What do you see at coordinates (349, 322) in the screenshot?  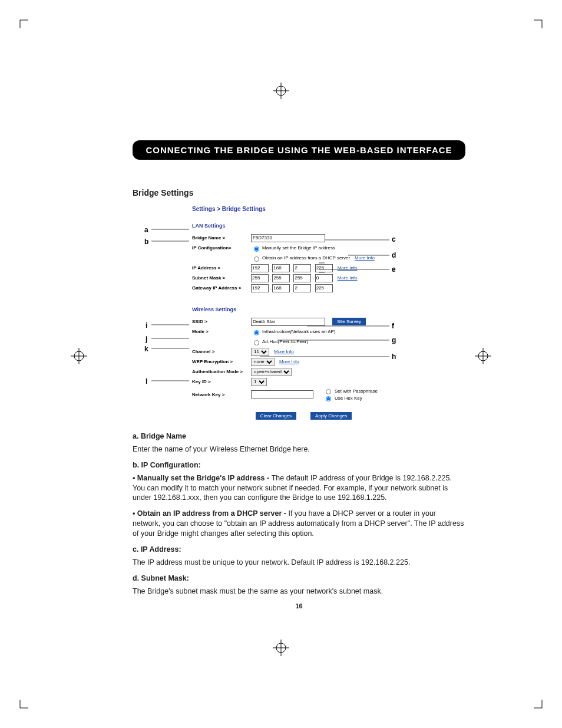 I see `site-survey-button: Site Survey` at bounding box center [349, 322].